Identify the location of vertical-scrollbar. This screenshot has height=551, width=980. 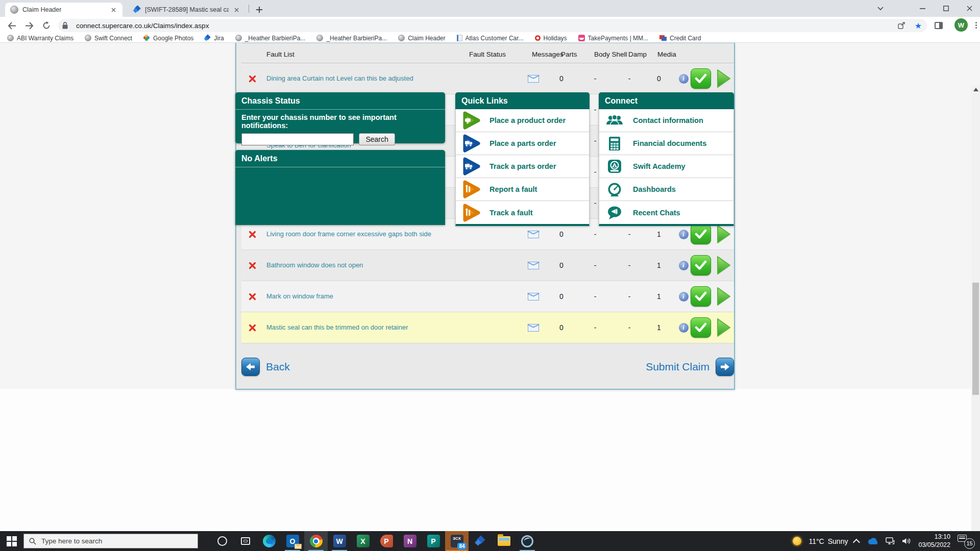
(976, 318).